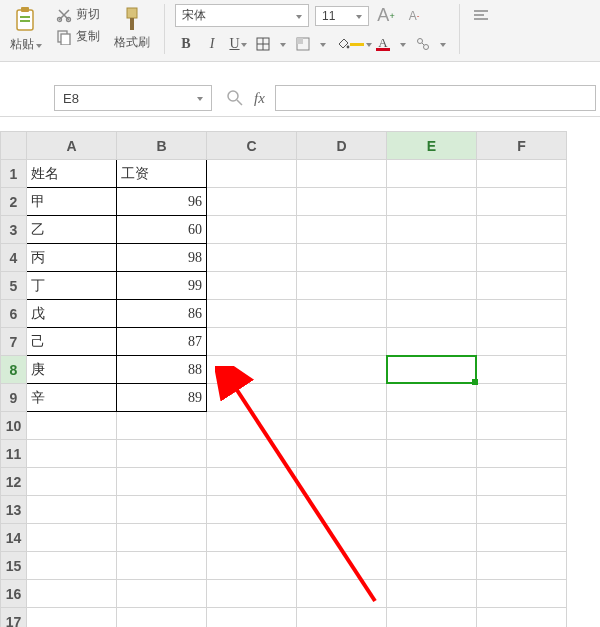  Describe the element at coordinates (14, 370) in the screenshot. I see `row-header-8: 8` at that location.